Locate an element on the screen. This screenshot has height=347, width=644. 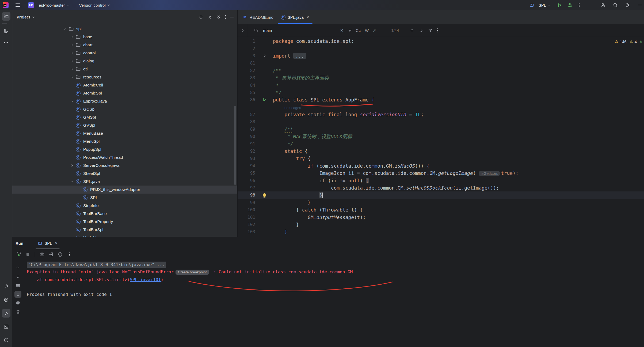
tree-item-AtomicCell: CAtomicCell is located at coordinates (125, 85).